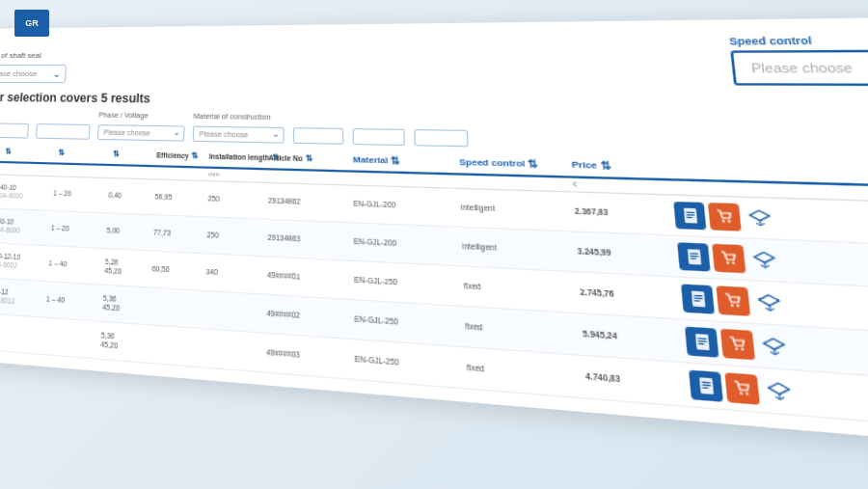 This screenshot has width=868, height=489. What do you see at coordinates (178, 270) in the screenshot?
I see `row3-efficiency: 60,50` at bounding box center [178, 270].